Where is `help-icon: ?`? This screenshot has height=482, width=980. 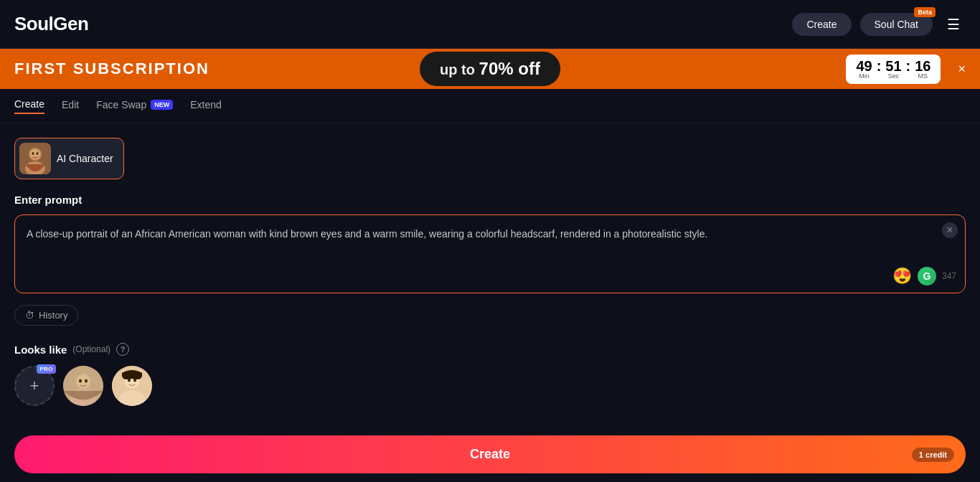
help-icon: ? is located at coordinates (123, 349).